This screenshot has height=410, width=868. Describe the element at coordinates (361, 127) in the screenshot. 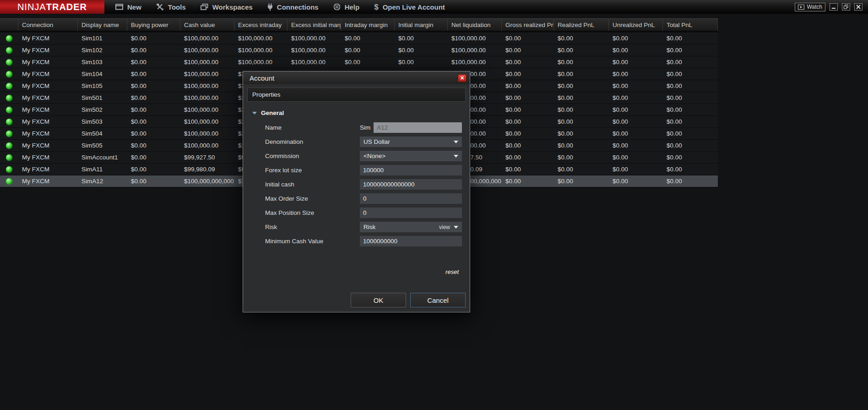

I see `field-row-name: NameSimA12` at that location.